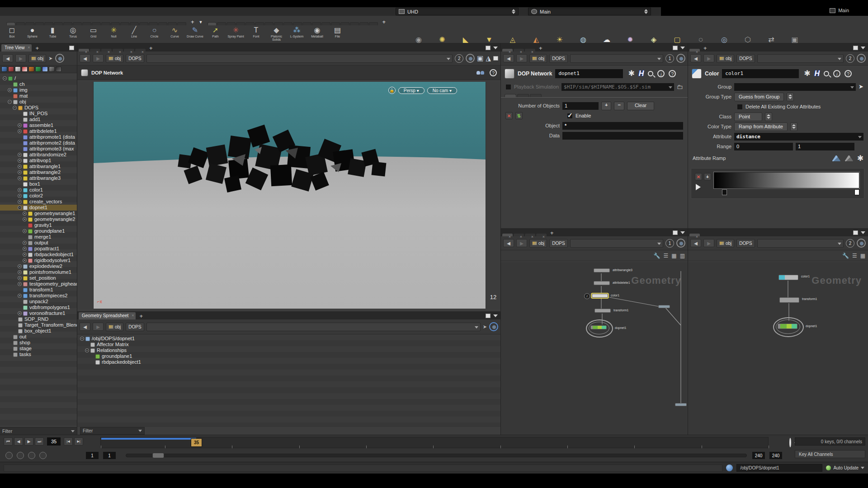 The image size is (868, 488). I want to click on houdini-asset-icon: H, so click(642, 74).